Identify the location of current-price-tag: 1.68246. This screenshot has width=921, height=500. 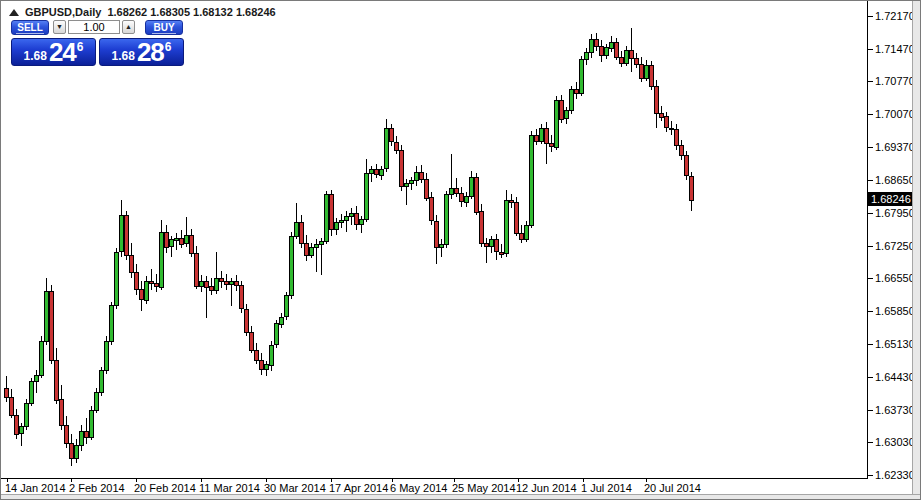
(892, 199).